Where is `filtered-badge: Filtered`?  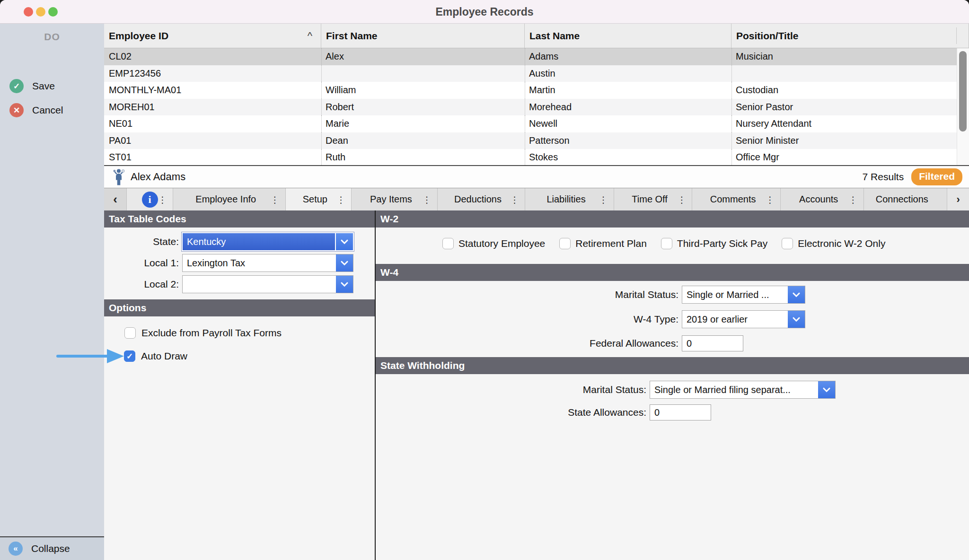
filtered-badge: Filtered is located at coordinates (937, 177).